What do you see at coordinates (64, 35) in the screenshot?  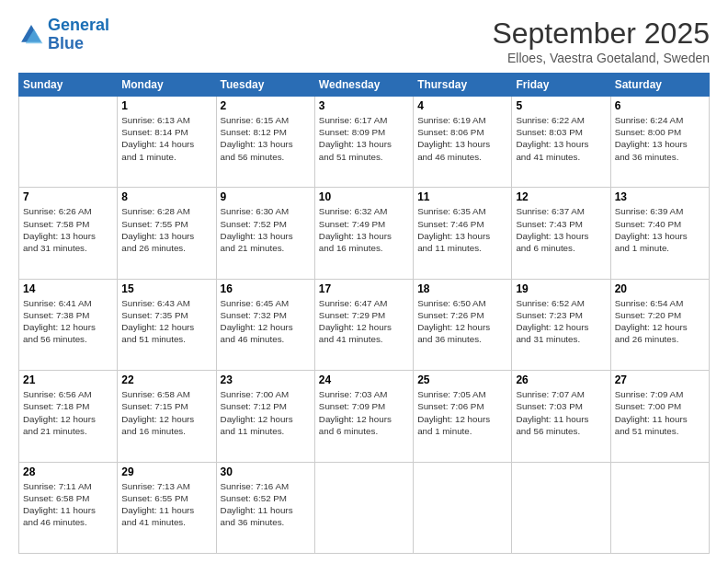 I see `logo: General Blue` at bounding box center [64, 35].